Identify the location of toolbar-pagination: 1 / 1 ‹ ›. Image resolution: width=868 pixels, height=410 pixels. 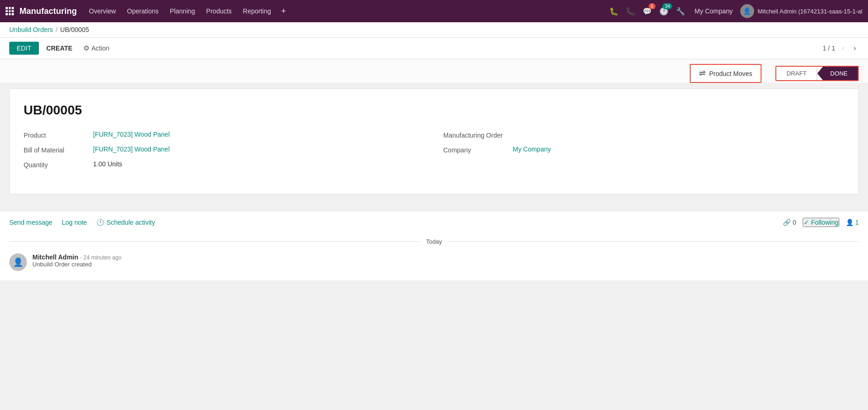
(841, 48).